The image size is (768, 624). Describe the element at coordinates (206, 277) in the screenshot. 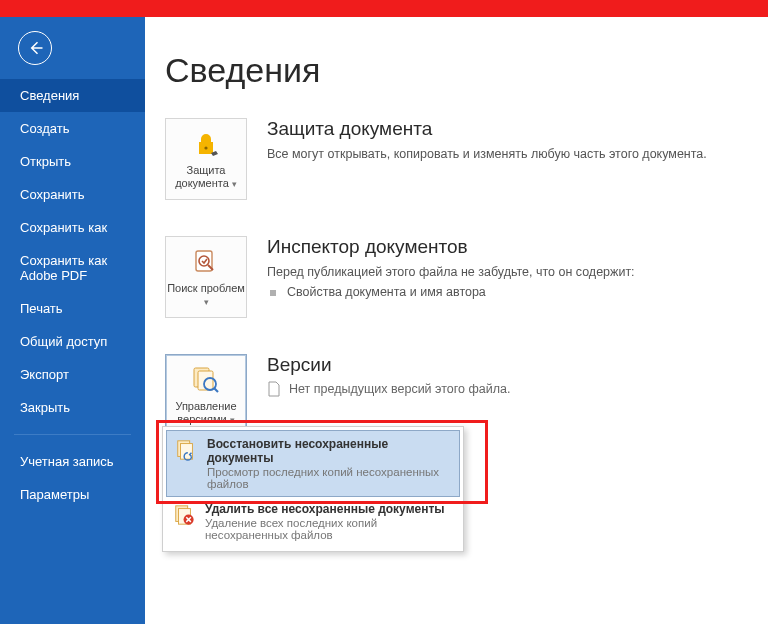

I see `check-issues-button: Поиск проблем ▾` at that location.